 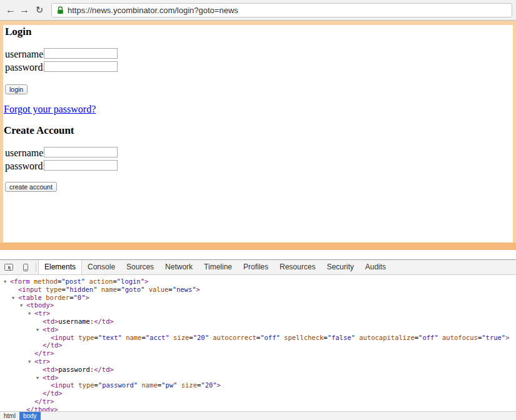 I want to click on browser-toolbar: ← → ↻ https://news.ycombinator.com/login…, so click(x=258, y=10).